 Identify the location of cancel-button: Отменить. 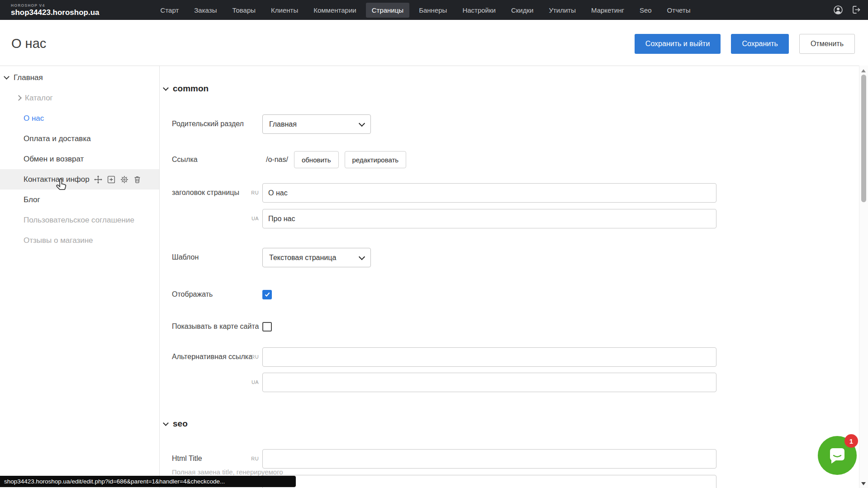
(827, 44).